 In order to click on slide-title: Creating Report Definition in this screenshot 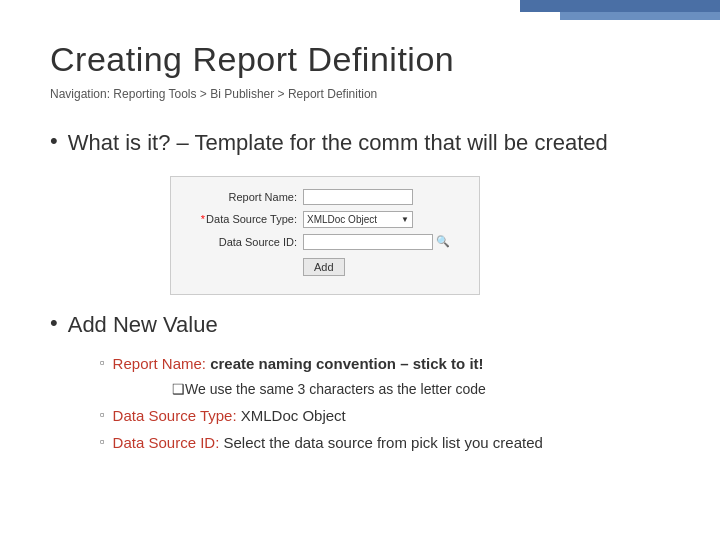, I will do `click(360, 60)`.